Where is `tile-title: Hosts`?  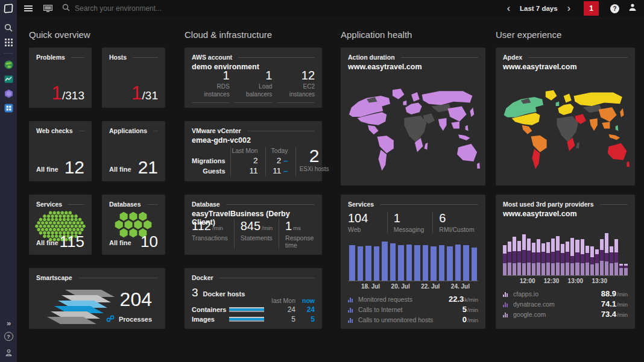 tile-title: Hosts is located at coordinates (118, 57).